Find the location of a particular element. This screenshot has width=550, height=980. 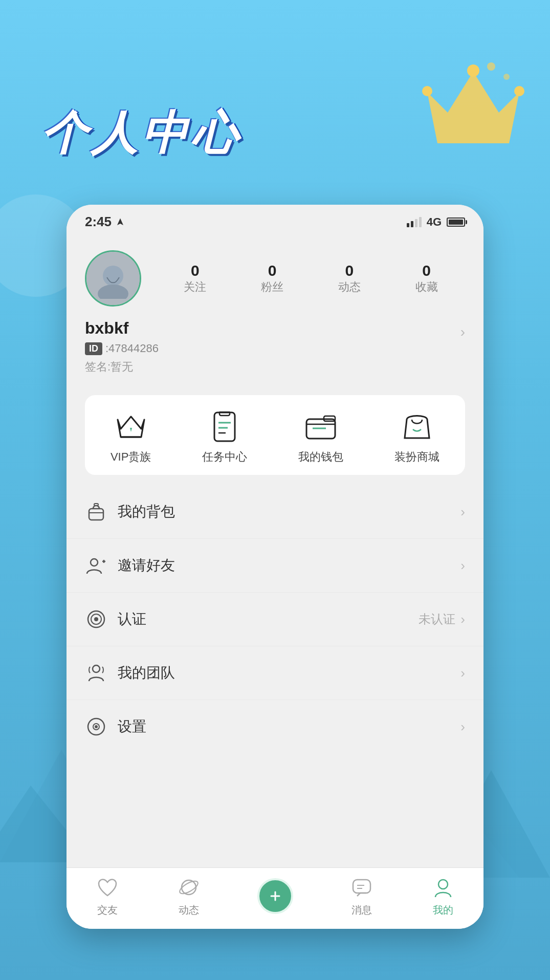

profile-id-row: ID :47844286 is located at coordinates (122, 349).